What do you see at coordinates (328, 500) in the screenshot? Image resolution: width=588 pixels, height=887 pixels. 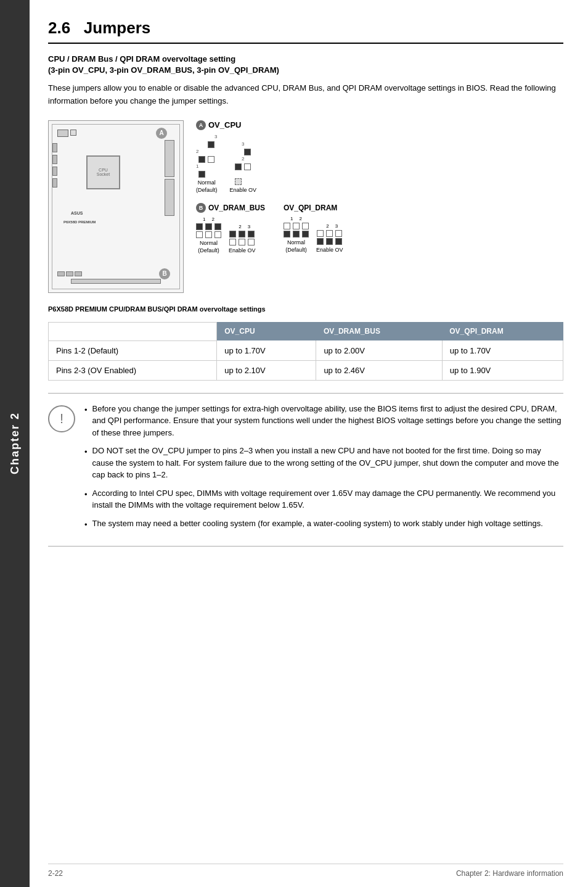 I see `warning-text-3: According to Intel CPU spec, DIMMs with …` at bounding box center [328, 500].